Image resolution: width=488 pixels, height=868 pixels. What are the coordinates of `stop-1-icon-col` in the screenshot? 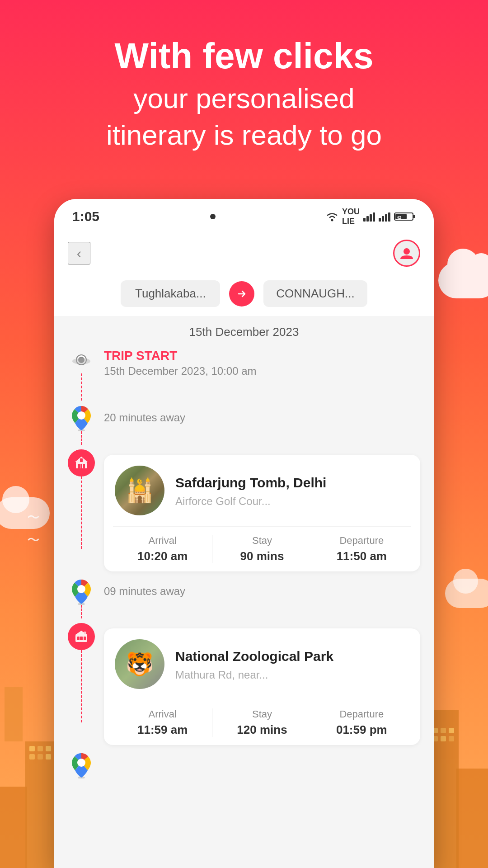 It's located at (81, 499).